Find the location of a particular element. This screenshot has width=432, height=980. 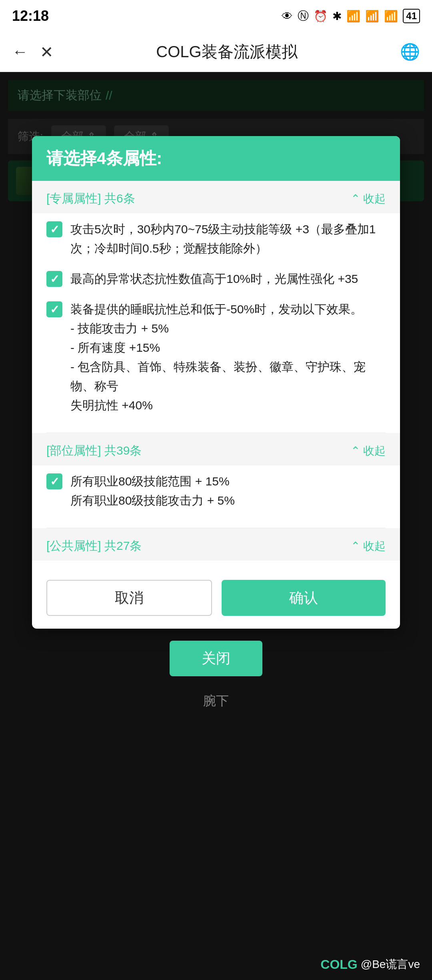

section3-collapse-btn: ⌃ 收起 is located at coordinates (368, 546).